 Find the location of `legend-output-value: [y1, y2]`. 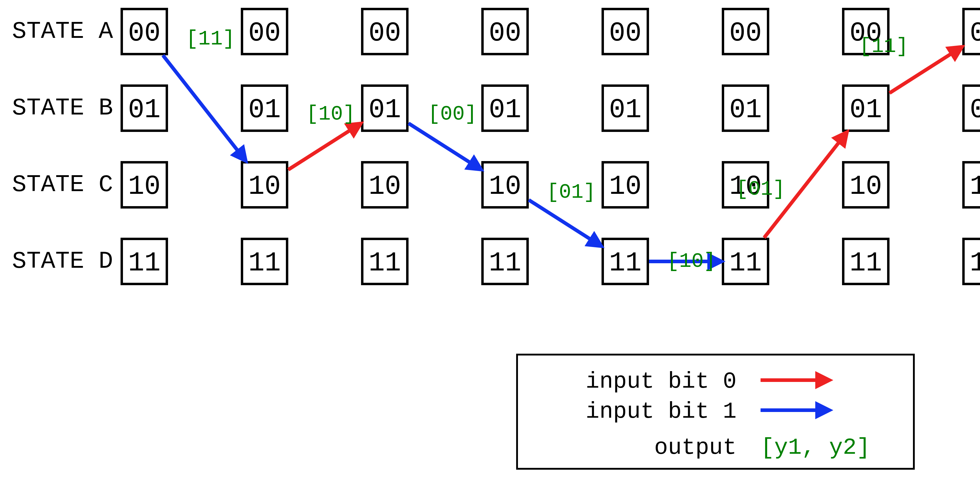

legend-output-value: [y1, y2] is located at coordinates (816, 448).